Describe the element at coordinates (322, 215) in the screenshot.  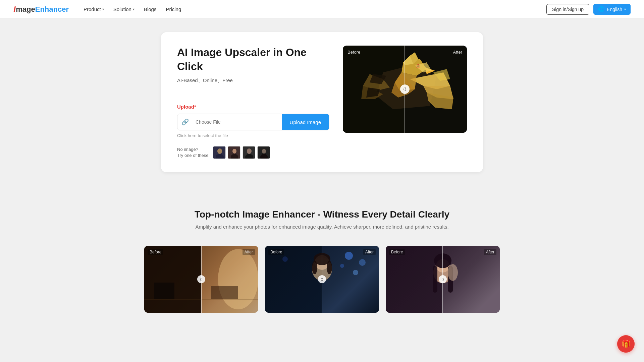
I see `section-title: Top-notch Image Enhancer - Witness Every…` at that location.